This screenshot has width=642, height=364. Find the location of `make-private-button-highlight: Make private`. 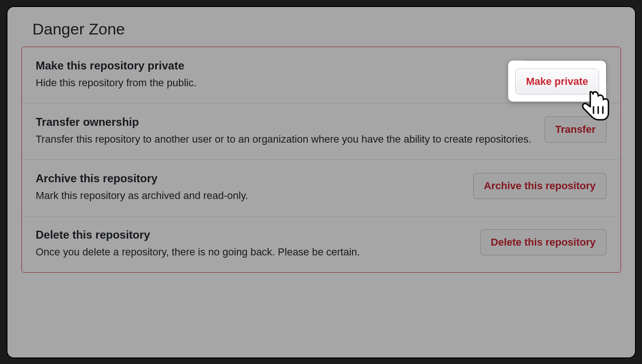

make-private-button-highlight: Make private is located at coordinates (557, 82).